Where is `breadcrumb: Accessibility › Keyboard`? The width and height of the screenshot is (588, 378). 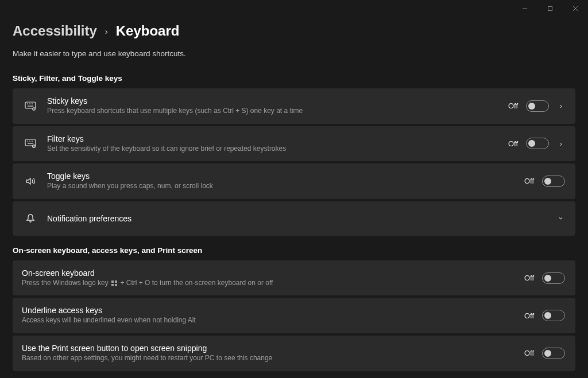 breadcrumb: Accessibility › Keyboard is located at coordinates (294, 31).